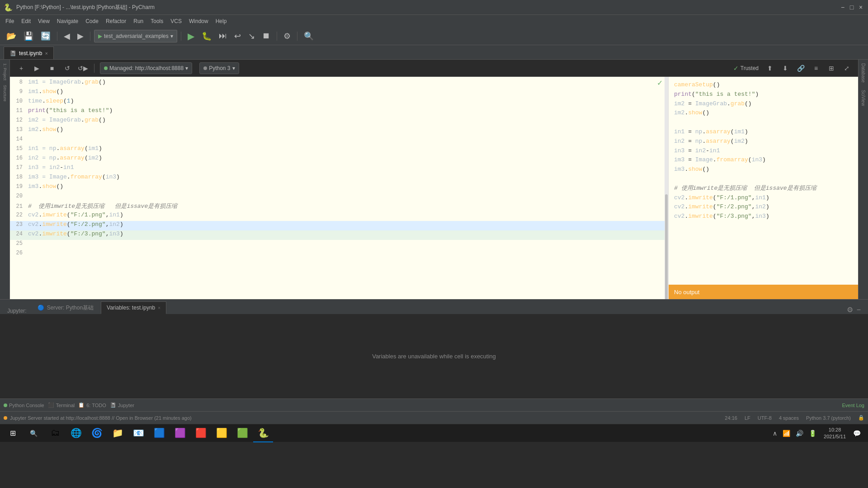  What do you see at coordinates (835, 433) in the screenshot?
I see `system-clock: 10:28 2021/5/11` at bounding box center [835, 433].